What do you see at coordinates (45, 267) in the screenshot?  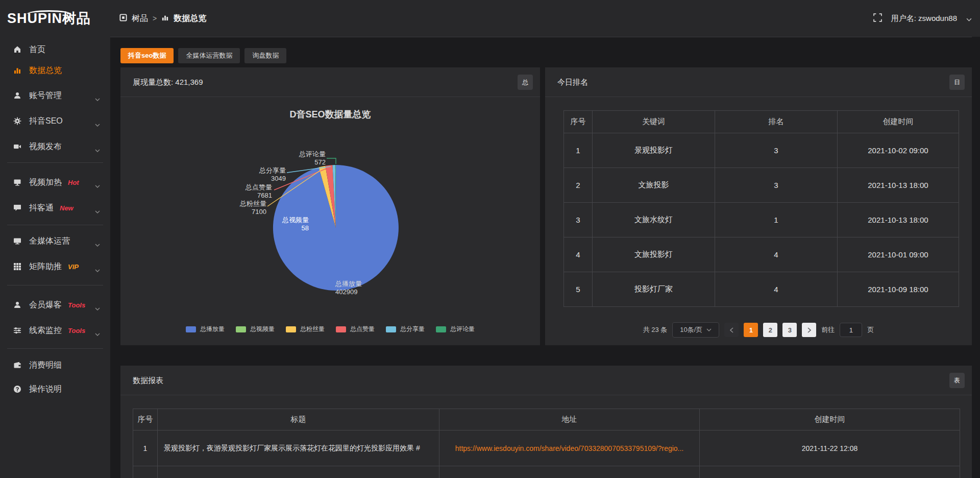 I see `sidebar-item-label: 矩阵助推` at bounding box center [45, 267].